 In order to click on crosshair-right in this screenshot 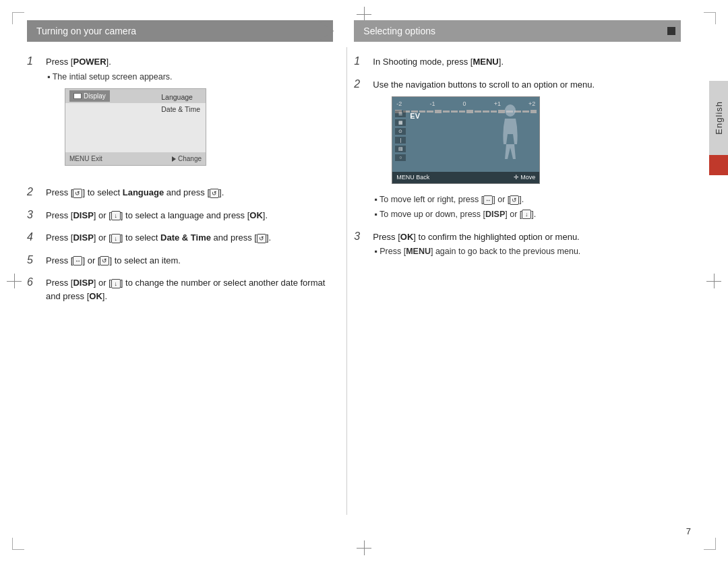, I will do `click(714, 281)`.